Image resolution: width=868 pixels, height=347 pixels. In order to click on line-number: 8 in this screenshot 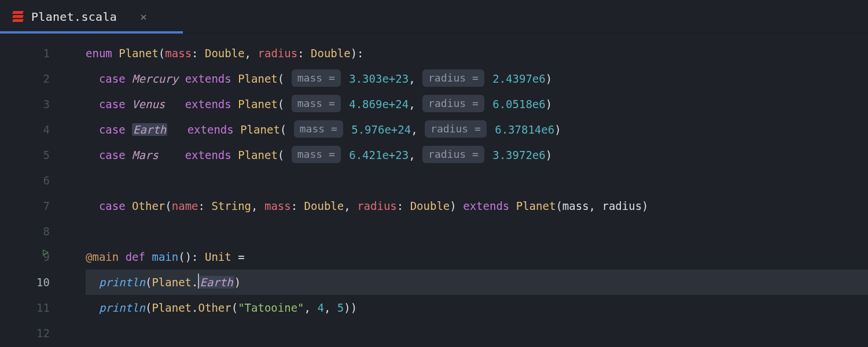, I will do `click(25, 231)`.